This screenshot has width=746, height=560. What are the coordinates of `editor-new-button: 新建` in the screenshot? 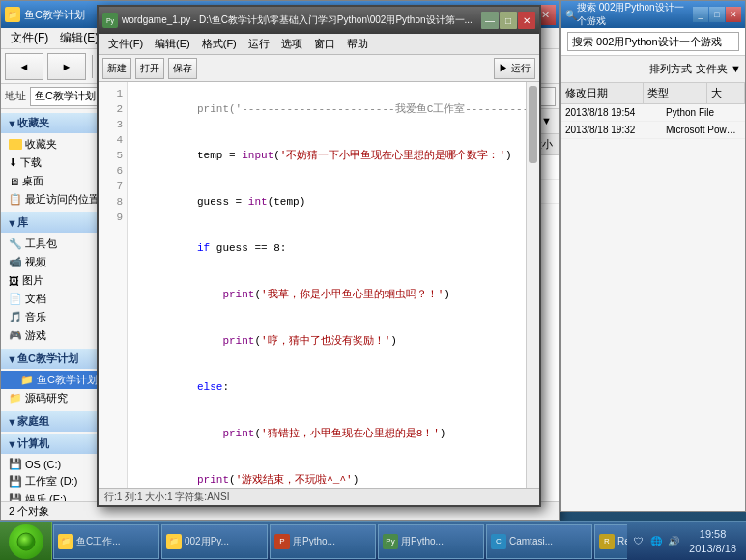 It's located at (117, 69).